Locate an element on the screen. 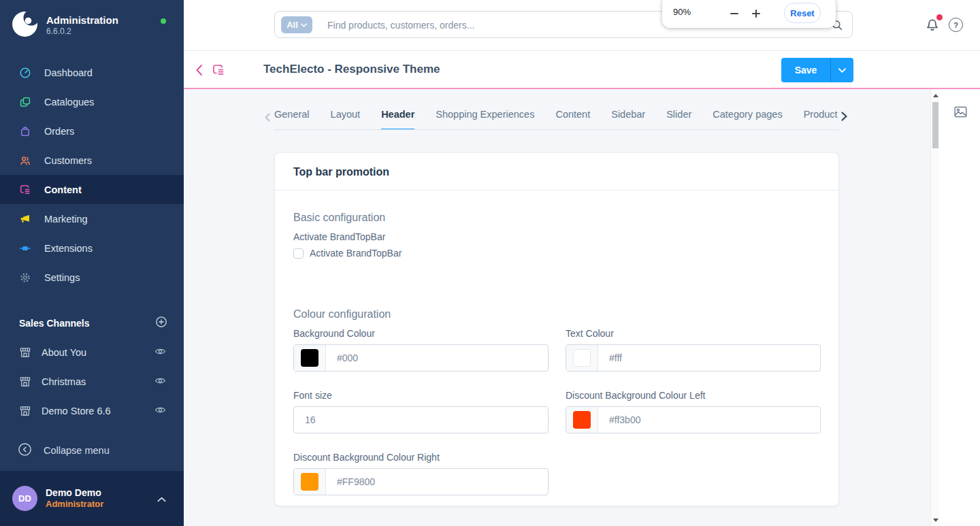 The image size is (980, 526). field-font-size: Font size is located at coordinates (421, 411).